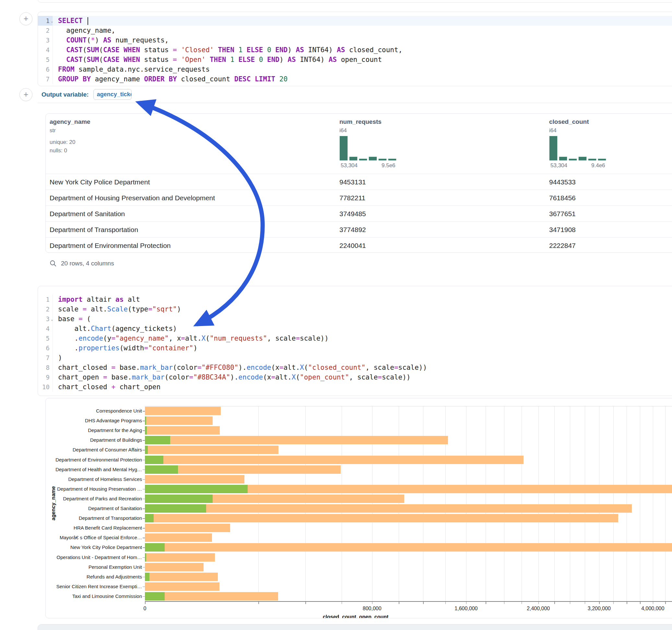 The width and height of the screenshot is (672, 630). I want to click on sql-line: 4 CAST(SUM(CASE WHEN status = 'Closed' T…, so click(355, 50).